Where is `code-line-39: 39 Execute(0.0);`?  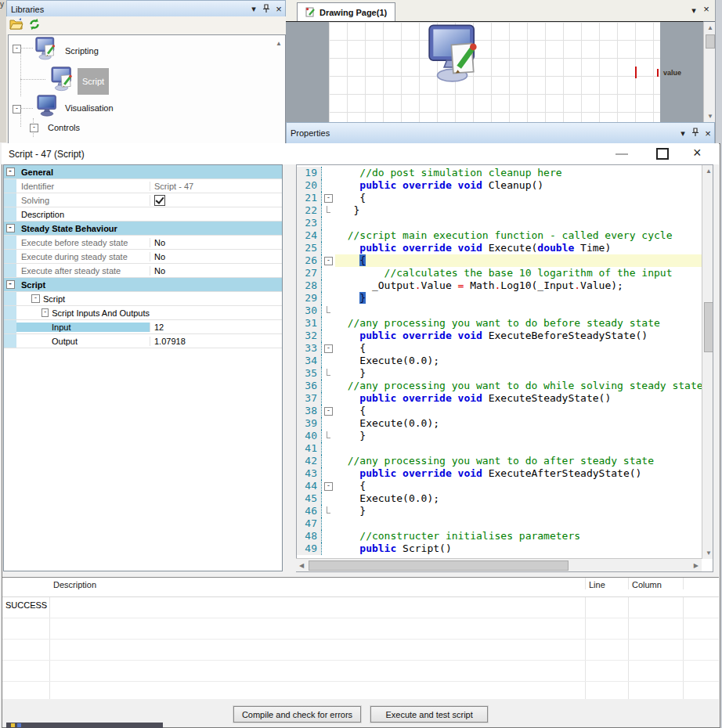 code-line-39: 39 Execute(0.0); is located at coordinates (500, 423).